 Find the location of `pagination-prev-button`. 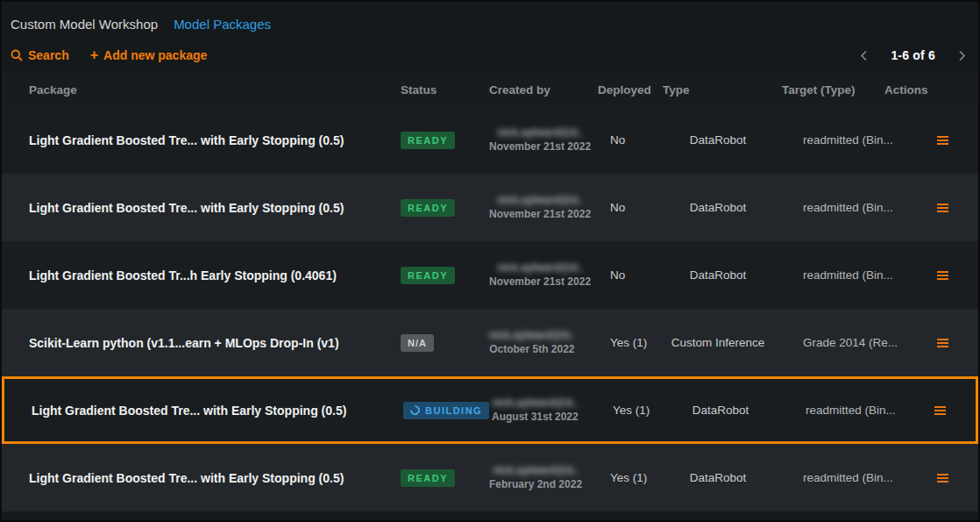

pagination-prev-button is located at coordinates (864, 56).